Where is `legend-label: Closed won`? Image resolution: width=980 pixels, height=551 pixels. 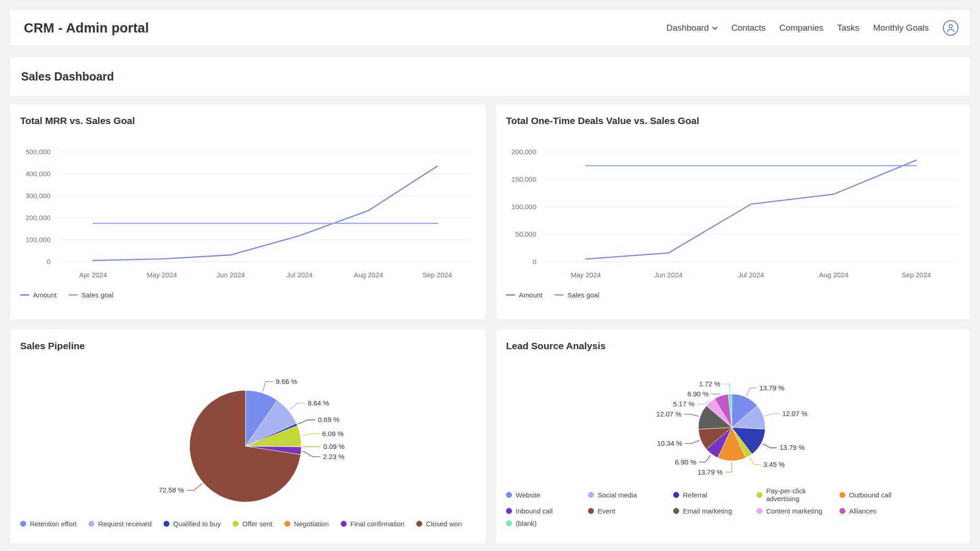 legend-label: Closed won is located at coordinates (444, 524).